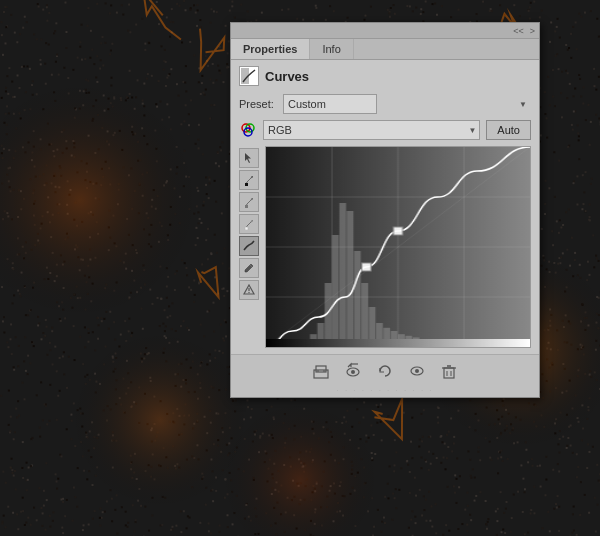  Describe the element at coordinates (508, 130) in the screenshot. I see `auto-button: Auto` at that location.